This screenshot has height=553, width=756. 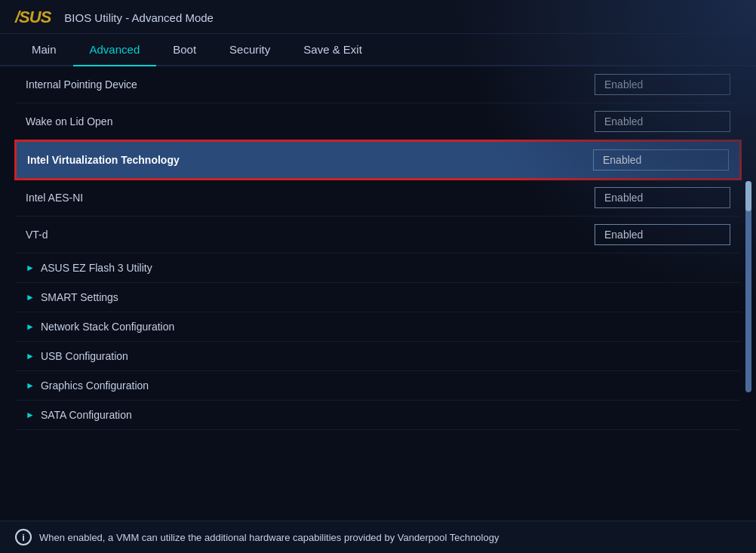 I want to click on submenu-asus-ez-flash: ► ASUS EZ Flash 3 Utility, so click(x=378, y=269).